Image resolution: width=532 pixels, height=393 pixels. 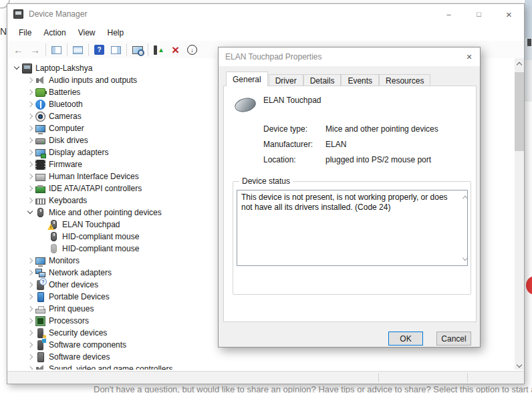 What do you see at coordinates (279, 160) in the screenshot?
I see `location-label: Location:` at bounding box center [279, 160].